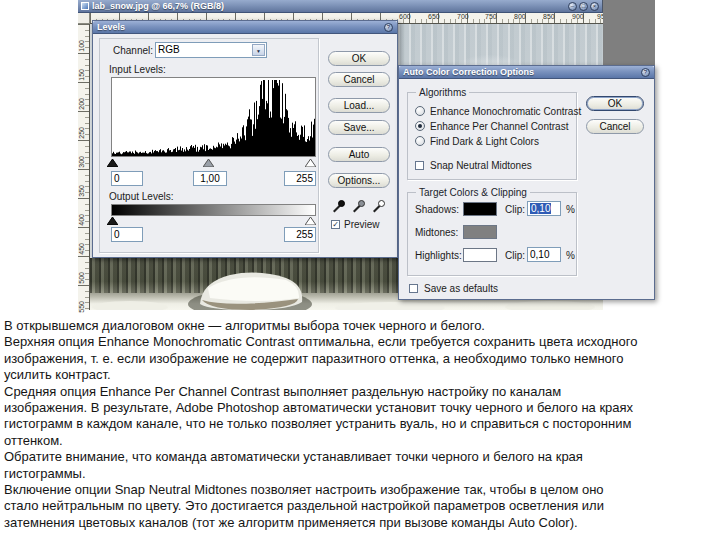 The width and height of the screenshot is (720, 540). What do you see at coordinates (420, 141) in the screenshot?
I see `radio-find-dark-light` at bounding box center [420, 141].